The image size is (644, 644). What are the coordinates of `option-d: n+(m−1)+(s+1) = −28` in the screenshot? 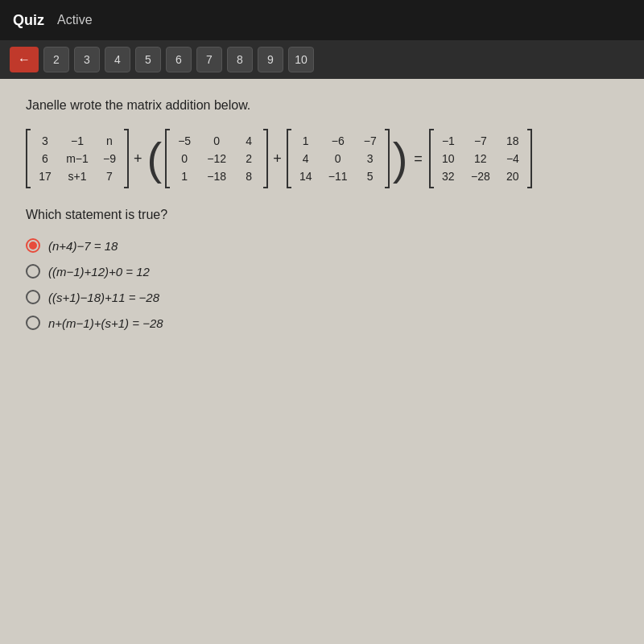 It's located at (322, 323).